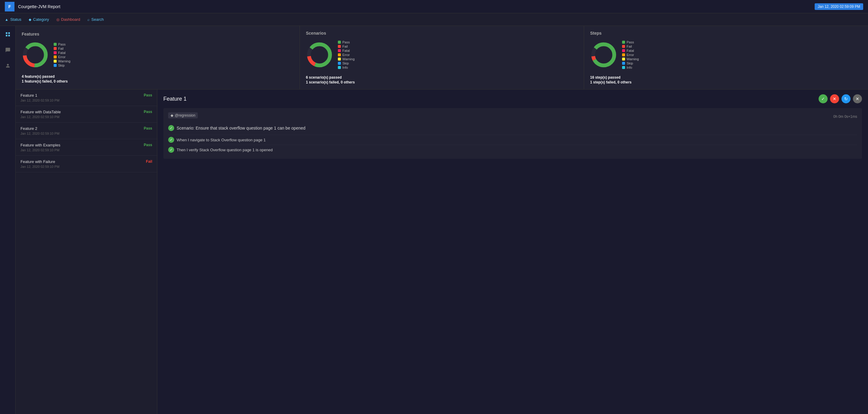  Describe the element at coordinates (16, 20) in the screenshot. I see `nav-status-label: Status` at that location.